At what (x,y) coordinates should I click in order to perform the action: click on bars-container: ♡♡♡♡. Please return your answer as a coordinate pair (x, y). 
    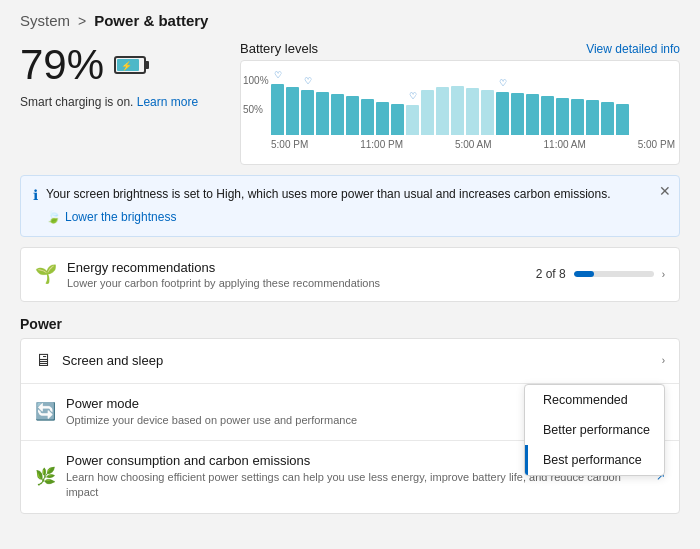
    Looking at the image, I should click on (473, 101).